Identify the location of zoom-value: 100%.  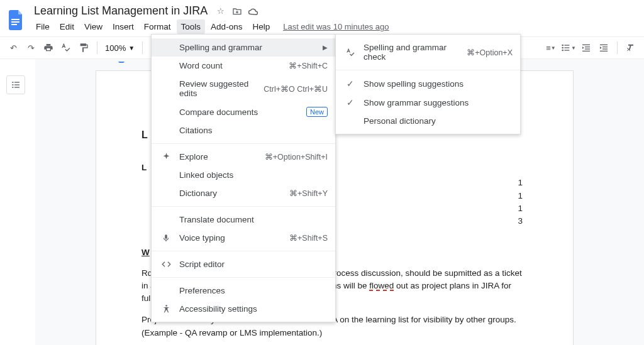
(116, 48).